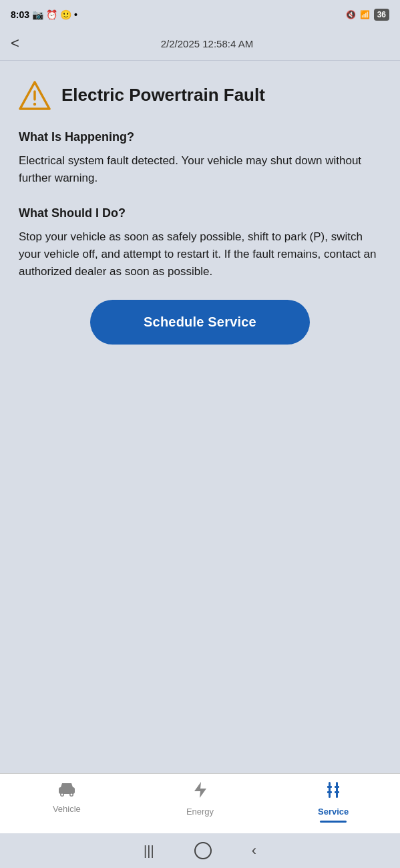 This screenshot has height=868, width=400. I want to click on home-button, so click(203, 851).